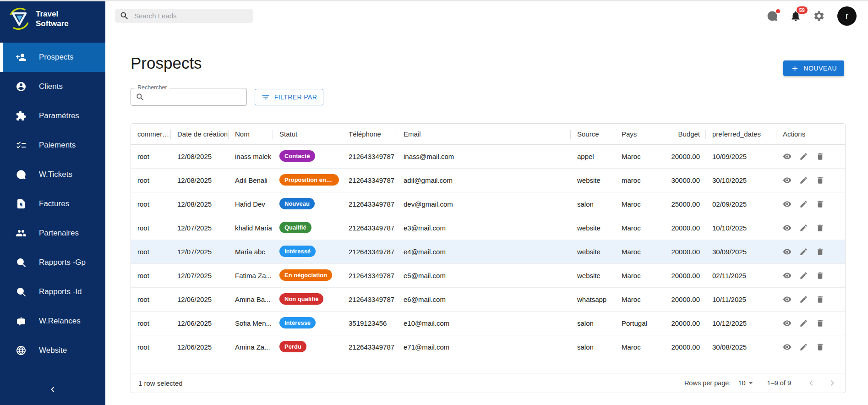  I want to click on next-page-button, so click(832, 383).